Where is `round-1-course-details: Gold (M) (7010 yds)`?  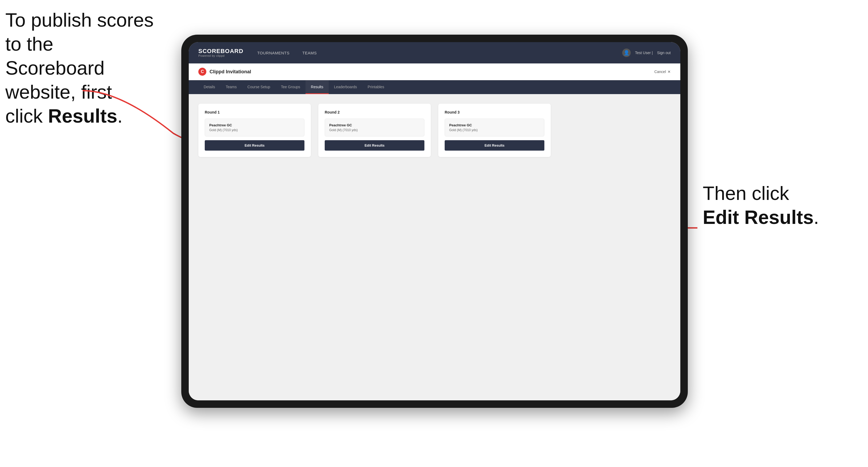 round-1-course-details: Gold (M) (7010 yds) is located at coordinates (255, 130).